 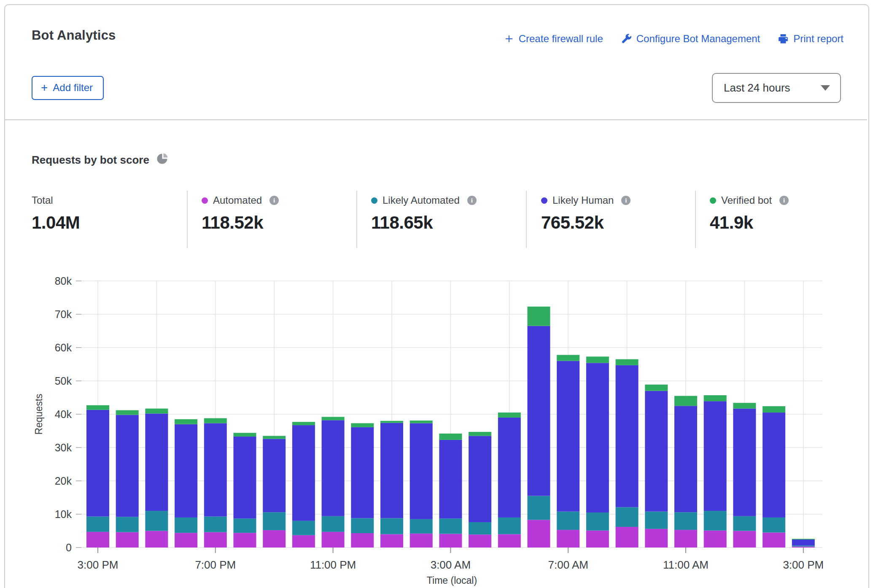 I want to click on likely-human-dot, so click(x=544, y=201).